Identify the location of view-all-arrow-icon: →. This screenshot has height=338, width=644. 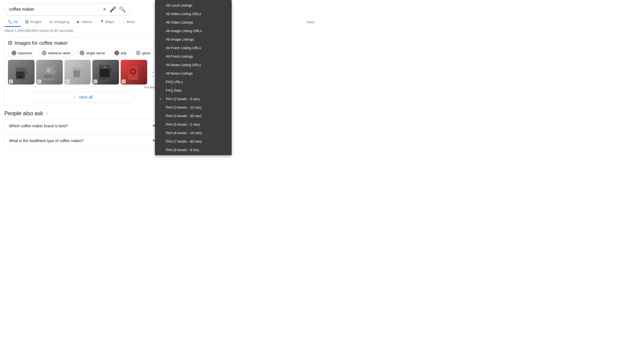
(75, 97).